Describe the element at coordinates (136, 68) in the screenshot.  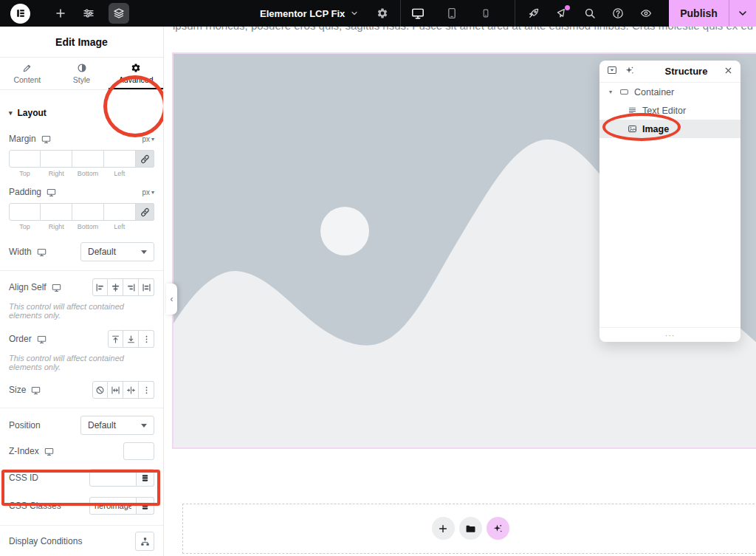
I see `gear-icon` at that location.